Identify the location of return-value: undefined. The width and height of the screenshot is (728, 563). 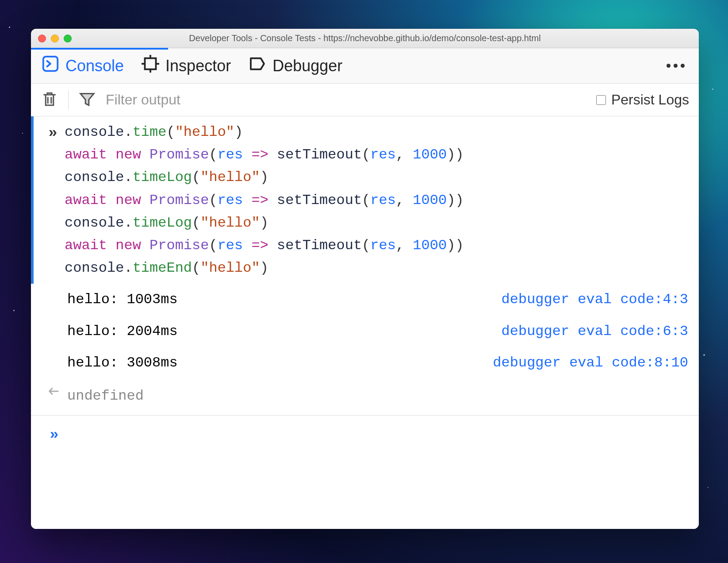
(379, 396).